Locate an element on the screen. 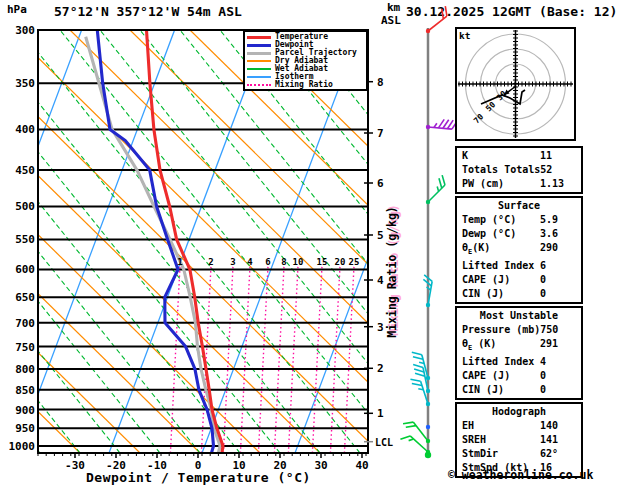 Image resolution: width=629 pixels, height=486 pixels. table-row: Pressure (mb)750 is located at coordinates (519, 330).